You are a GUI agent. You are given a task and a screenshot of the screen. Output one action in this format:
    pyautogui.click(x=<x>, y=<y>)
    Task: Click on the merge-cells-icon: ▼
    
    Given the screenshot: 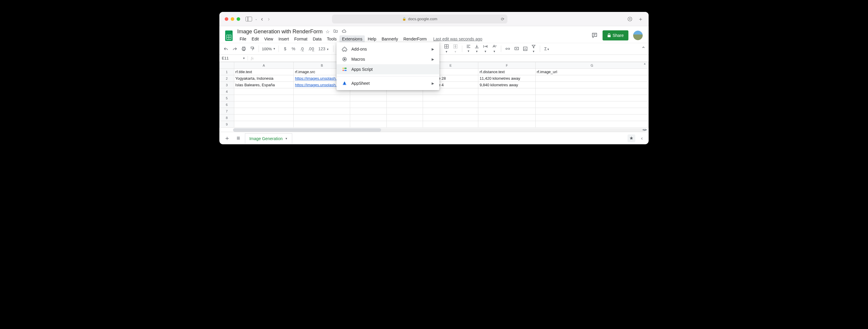 What is the action you would take?
    pyautogui.click(x=456, y=49)
    